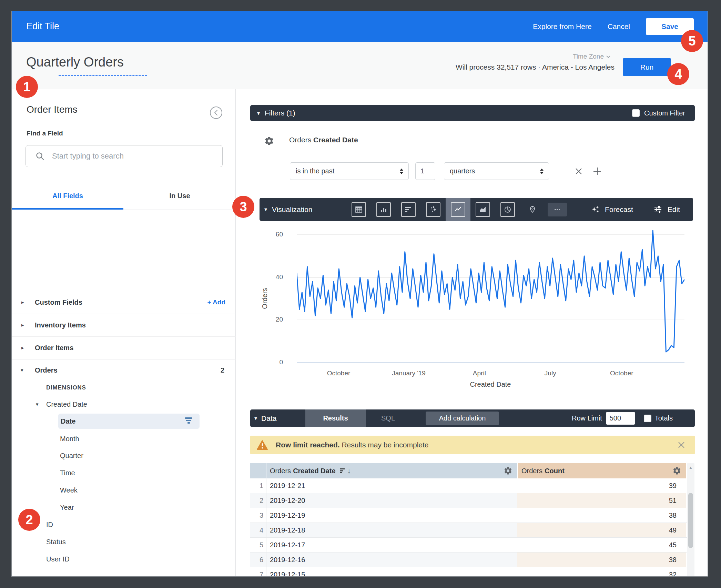  I want to click on row-limit-warning-banner: Row limit reached. Results may be incomp…, so click(473, 445).